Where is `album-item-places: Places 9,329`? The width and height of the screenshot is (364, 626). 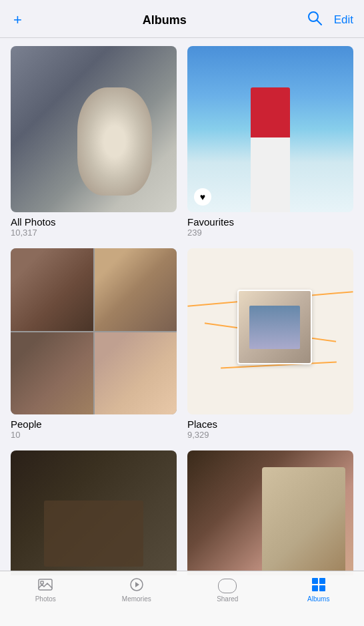 album-item-places: Places 9,329 is located at coordinates (271, 344).